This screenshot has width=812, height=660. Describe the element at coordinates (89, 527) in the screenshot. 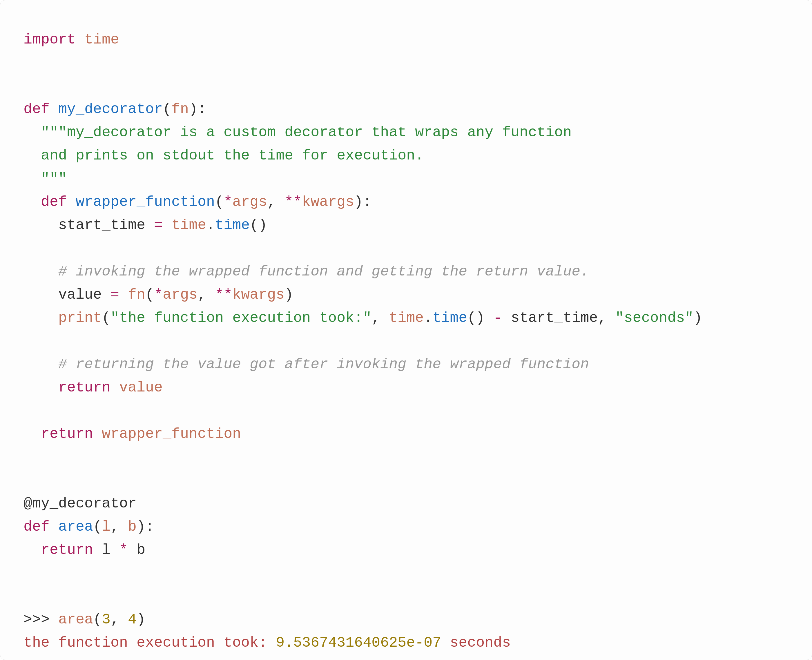

I see `line-22: def area(l, b):` at that location.